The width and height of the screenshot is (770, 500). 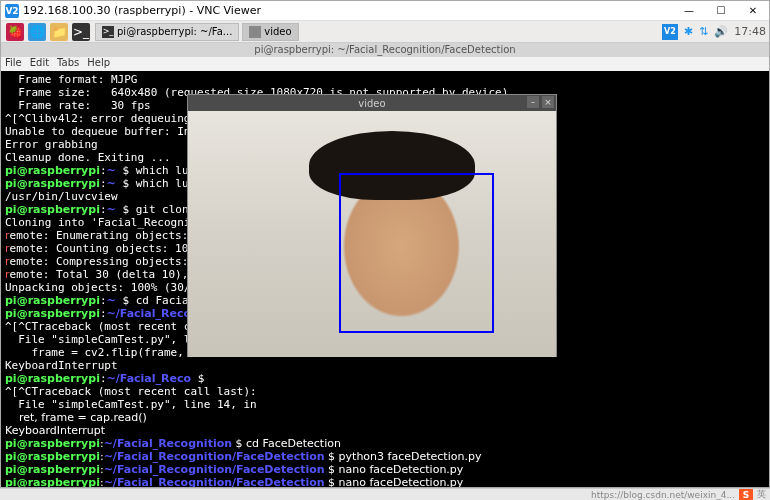 I want to click on terminal-launcher-icon: >_, so click(x=81, y=32).